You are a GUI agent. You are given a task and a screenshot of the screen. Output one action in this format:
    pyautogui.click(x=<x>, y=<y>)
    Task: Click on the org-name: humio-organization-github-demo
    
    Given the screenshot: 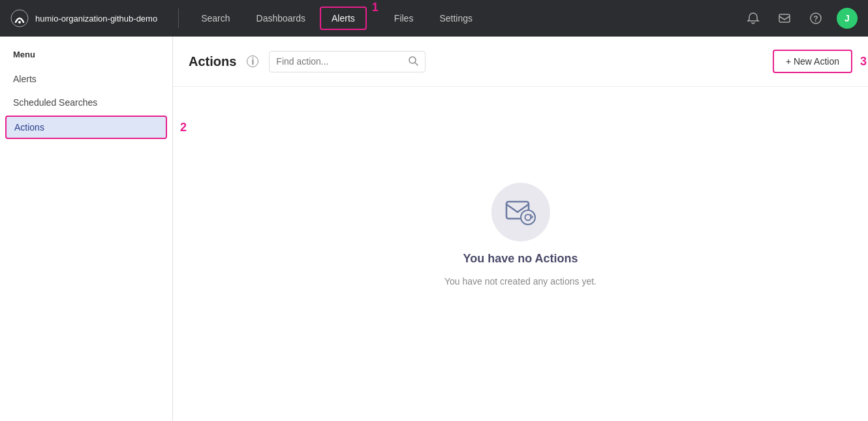 What is the action you would take?
    pyautogui.click(x=97, y=18)
    